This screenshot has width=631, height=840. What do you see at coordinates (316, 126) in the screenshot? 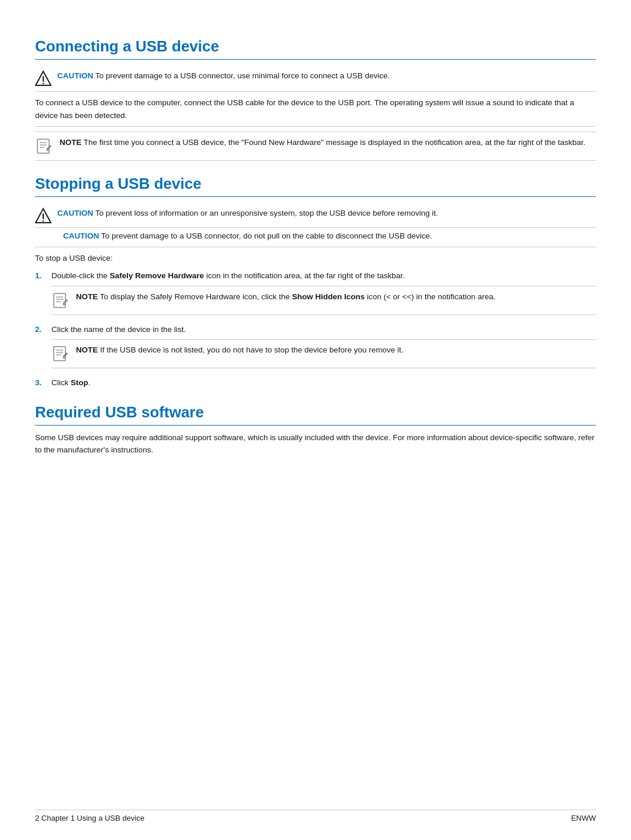
I see `connecting-pre-note-divider` at bounding box center [316, 126].